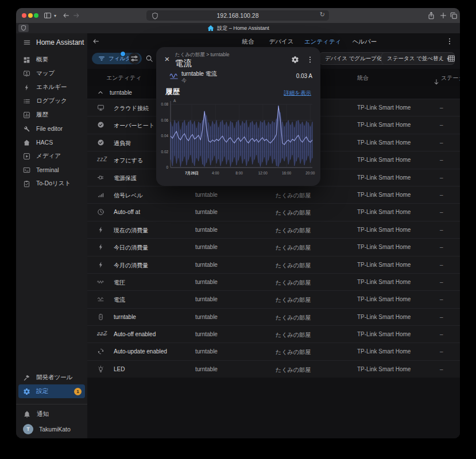 Image resolution: width=476 pixels, height=459 pixels. Describe the element at coordinates (52, 156) in the screenshot. I see `sidebar-item-media: メディア` at that location.